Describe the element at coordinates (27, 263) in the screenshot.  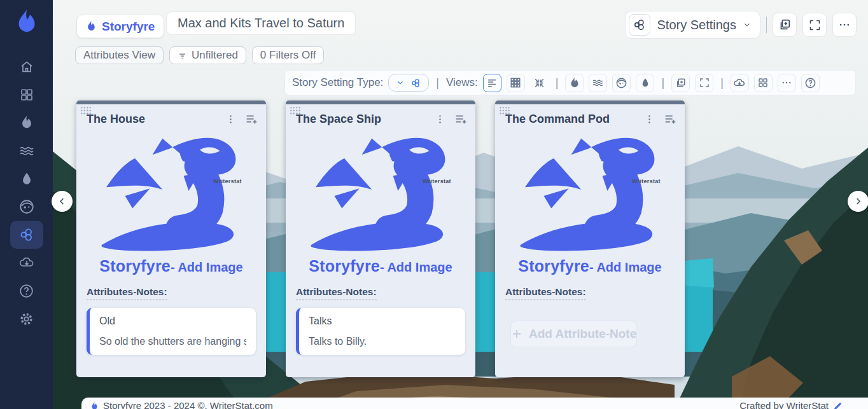
I see `sidebar-item-cloud-download` at that location.